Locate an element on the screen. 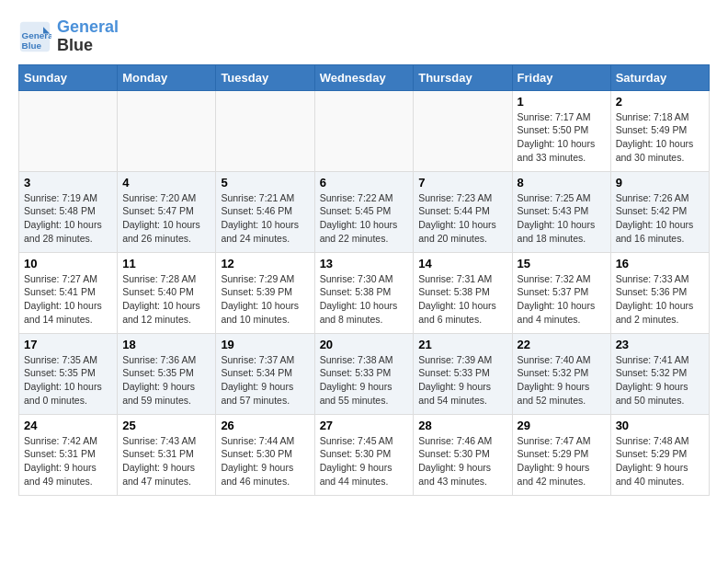 The width and height of the screenshot is (728, 563). day-number: 30 is located at coordinates (660, 425).